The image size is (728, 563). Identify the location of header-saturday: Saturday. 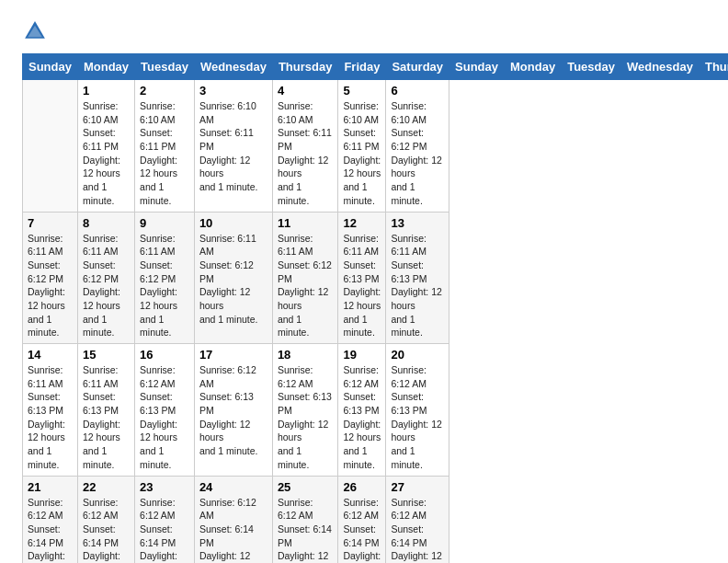
(417, 67).